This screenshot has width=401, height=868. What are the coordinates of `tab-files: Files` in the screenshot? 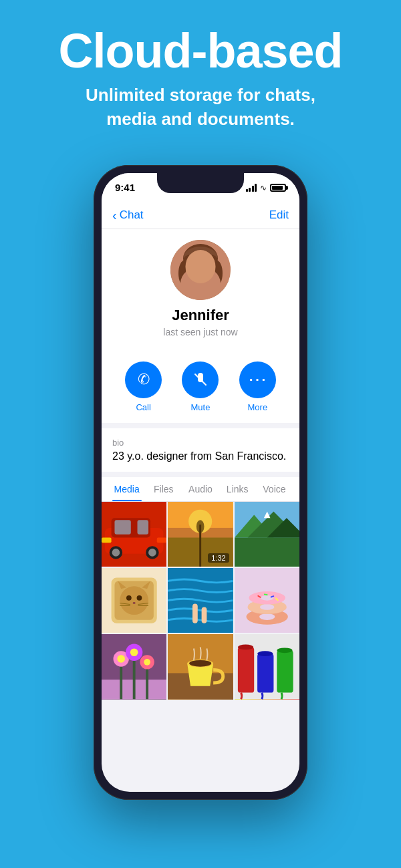 It's located at (163, 489).